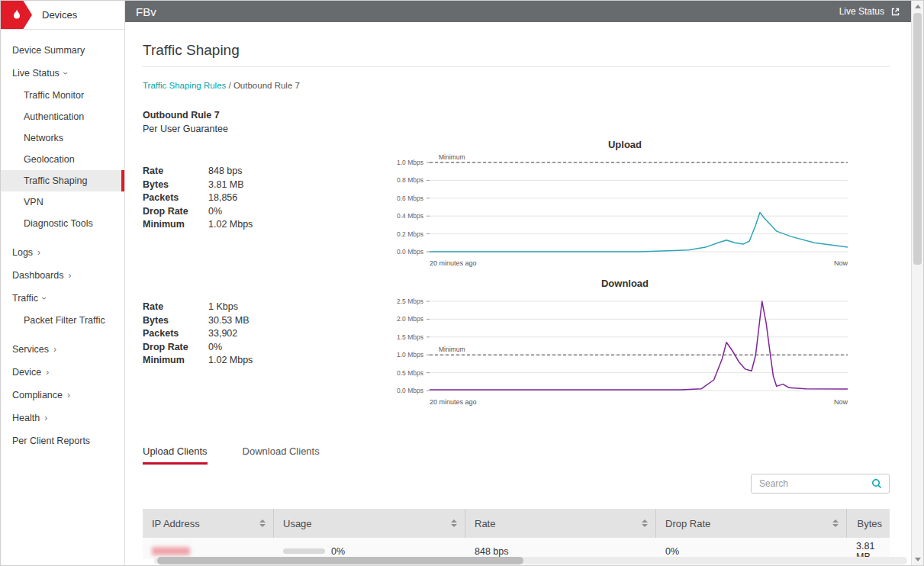  What do you see at coordinates (175, 455) in the screenshot?
I see `tab-upload-clients: Upload Clients` at bounding box center [175, 455].